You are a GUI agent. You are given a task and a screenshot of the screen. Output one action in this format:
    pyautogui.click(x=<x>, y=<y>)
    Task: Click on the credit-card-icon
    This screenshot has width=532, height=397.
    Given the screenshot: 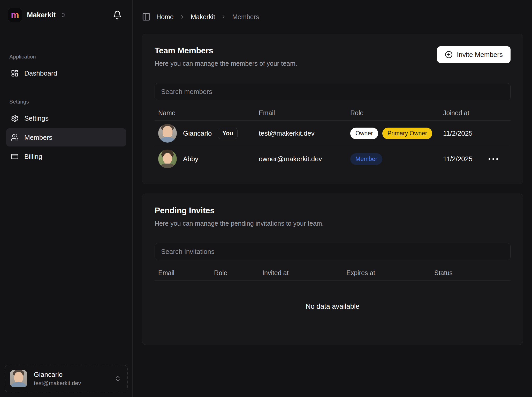 What is the action you would take?
    pyautogui.click(x=15, y=157)
    